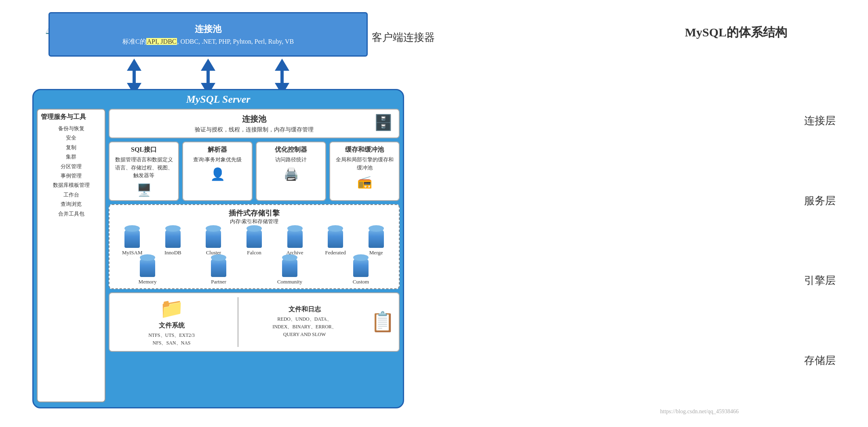  Describe the element at coordinates (144, 167) in the screenshot. I see `sql-sub: 数据管理语言和数据定义语言、存储过程、视图、触发器等` at that location.